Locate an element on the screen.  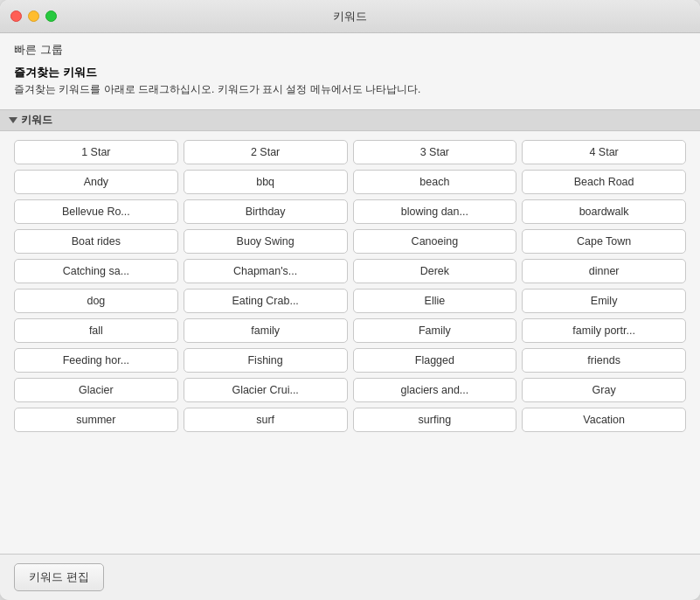
keyword-item: glaciers and... is located at coordinates (435, 390).